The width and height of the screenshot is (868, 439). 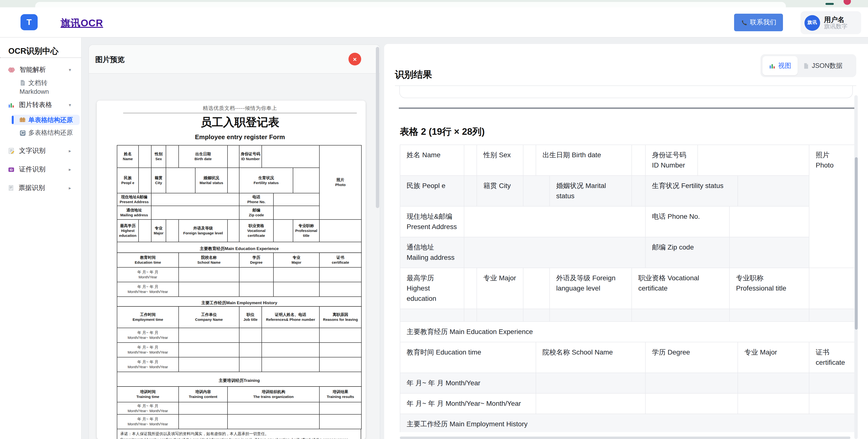 I want to click on browser-tab, so click(x=410, y=5).